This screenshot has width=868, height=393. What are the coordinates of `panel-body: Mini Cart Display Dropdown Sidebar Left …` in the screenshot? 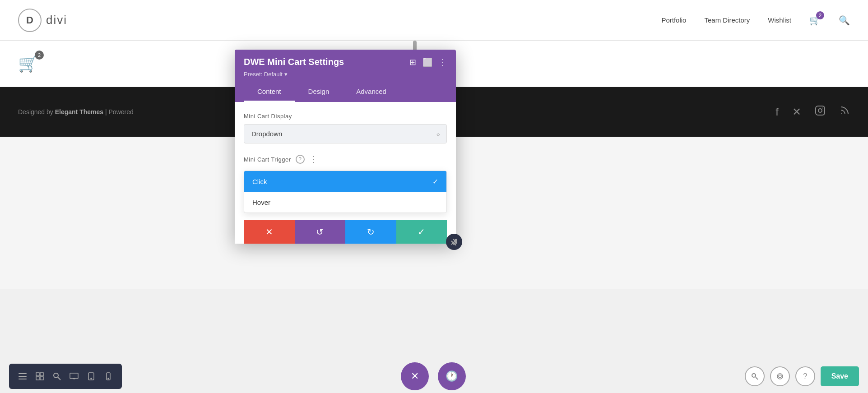 It's located at (345, 173).